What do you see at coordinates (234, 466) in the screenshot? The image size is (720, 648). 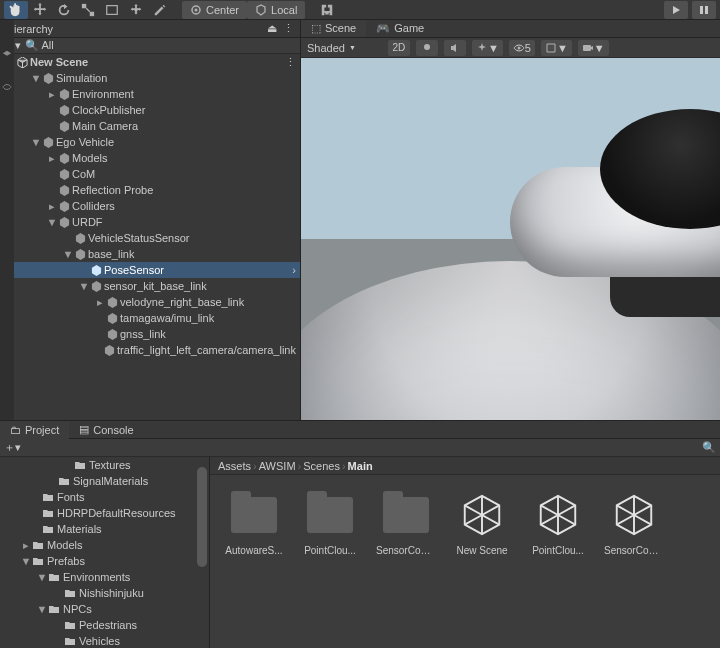 I see `breadcrumb-item: Assets` at bounding box center [234, 466].